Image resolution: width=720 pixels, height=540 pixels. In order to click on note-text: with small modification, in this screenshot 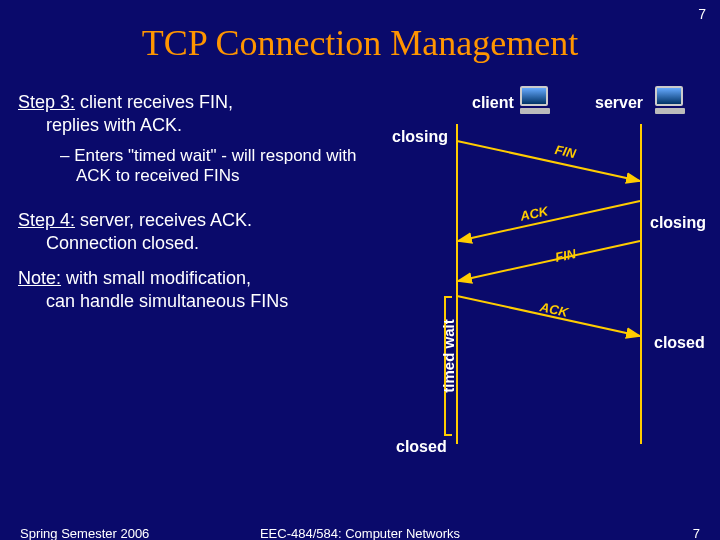, I will do `click(156, 278)`.